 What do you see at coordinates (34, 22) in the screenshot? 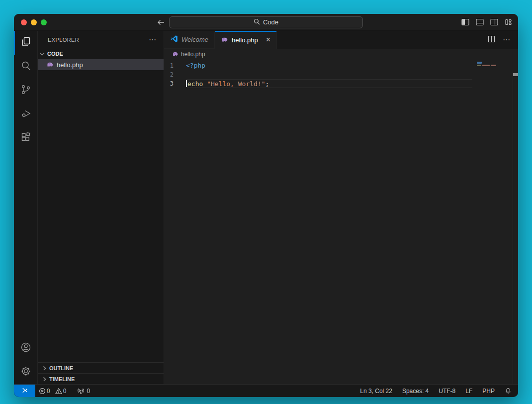
I see `minimize-window-button` at bounding box center [34, 22].